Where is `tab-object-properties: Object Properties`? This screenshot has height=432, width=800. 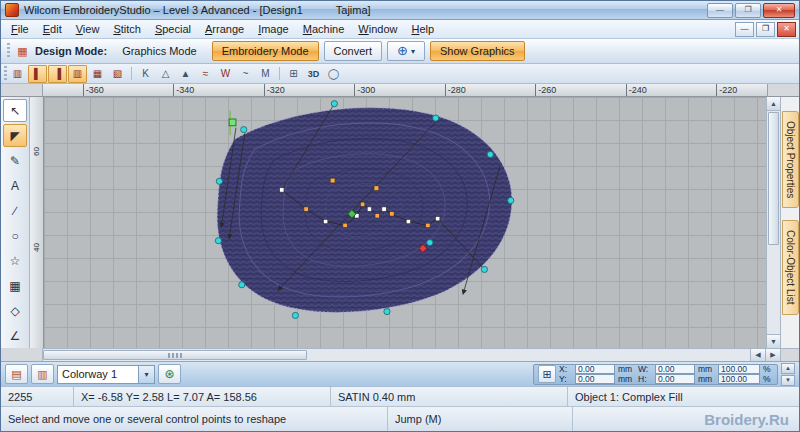 tab-object-properties: Object Properties is located at coordinates (790, 160).